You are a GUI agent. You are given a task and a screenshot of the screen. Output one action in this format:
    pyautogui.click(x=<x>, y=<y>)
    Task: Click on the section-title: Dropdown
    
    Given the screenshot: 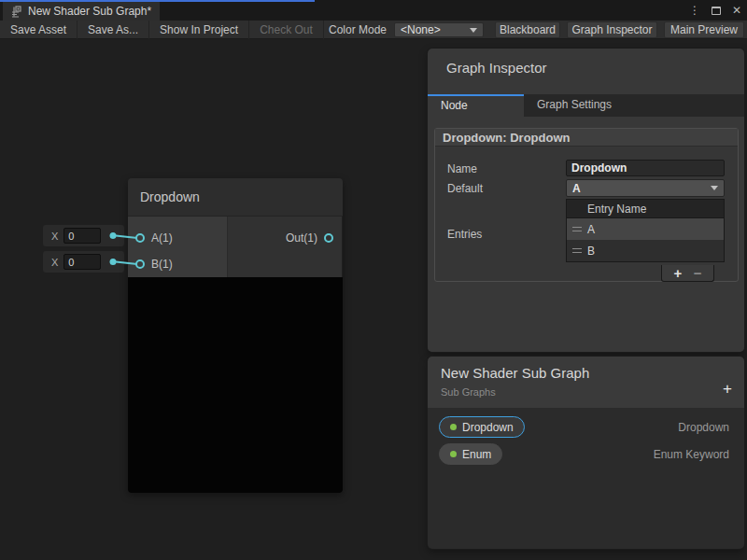 What is the action you would take?
    pyautogui.click(x=586, y=138)
    